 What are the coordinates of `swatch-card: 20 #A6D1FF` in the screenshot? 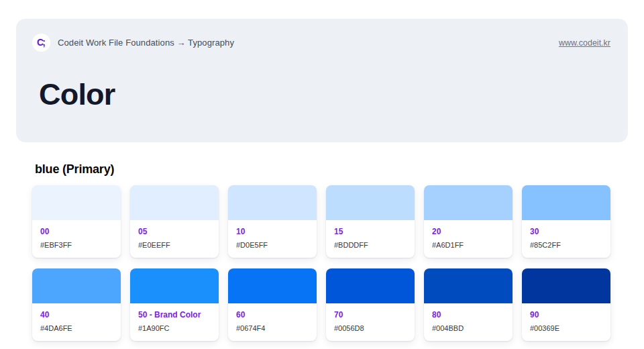 It's located at (468, 221).